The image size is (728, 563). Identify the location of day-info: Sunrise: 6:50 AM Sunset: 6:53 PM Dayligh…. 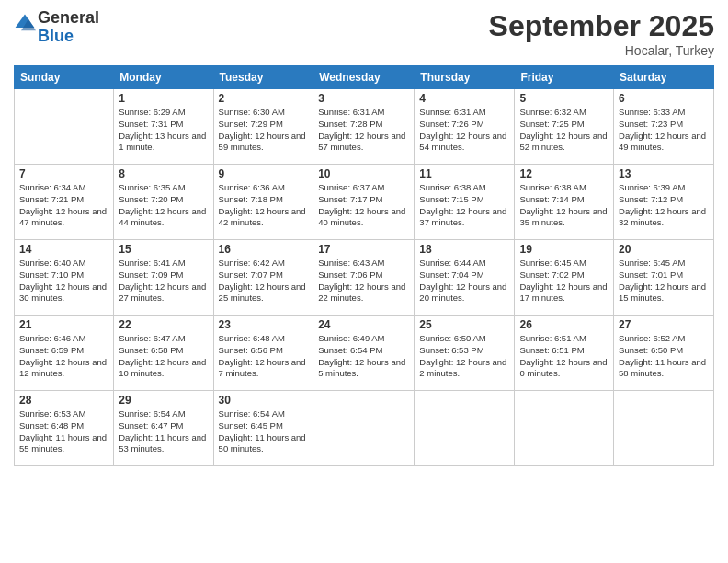
(464, 357).